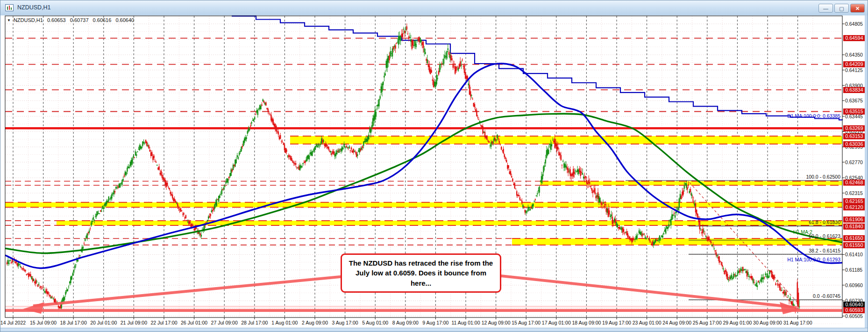  What do you see at coordinates (28, 20) in the screenshot?
I see `header-symbol: NZDUSD,H1` at bounding box center [28, 20].